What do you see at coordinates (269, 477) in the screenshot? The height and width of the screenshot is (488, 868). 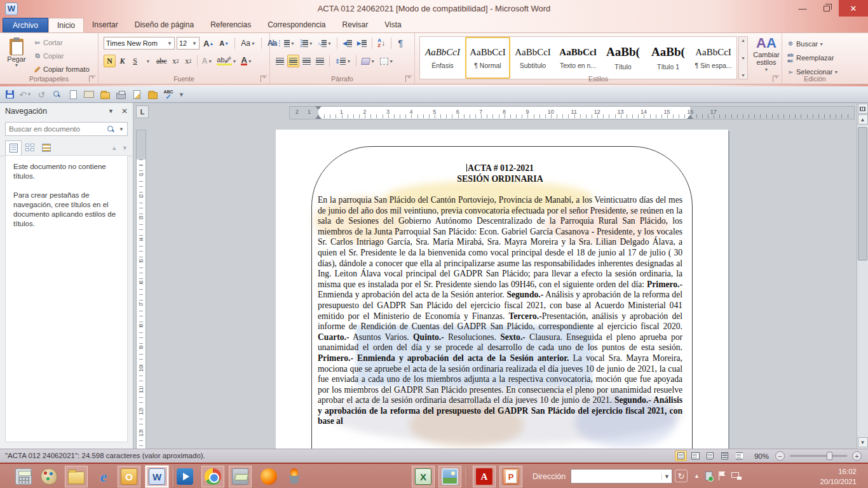 I see `taskbar-firefox-icon` at bounding box center [269, 477].